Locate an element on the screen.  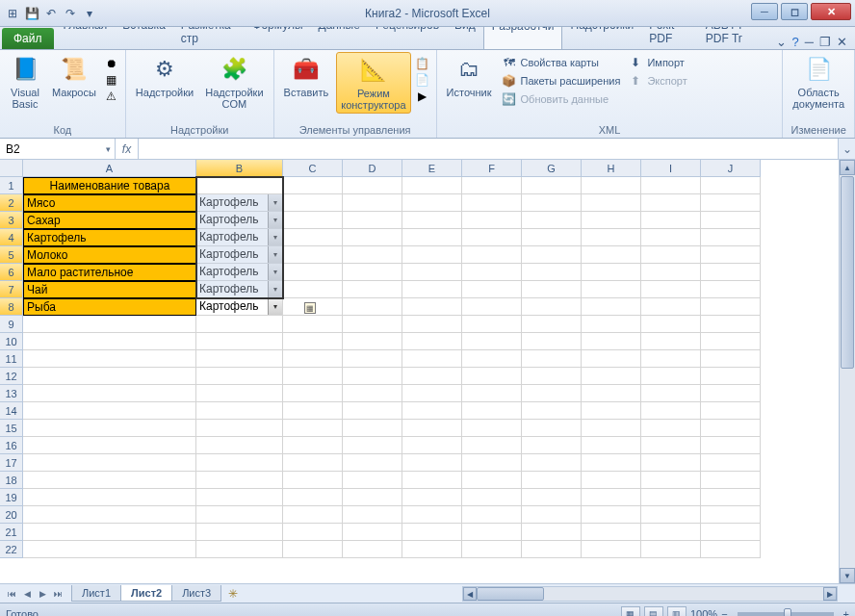
cell-B1 is located at coordinates (240, 186).